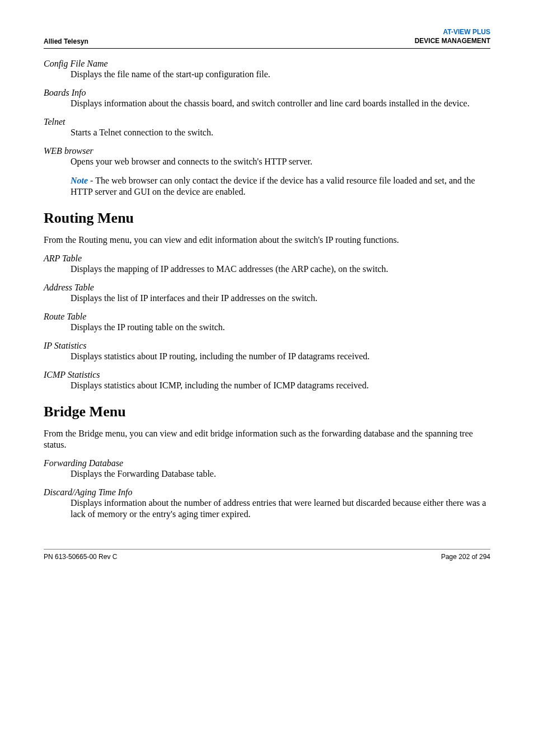 The height and width of the screenshot is (756, 534). Describe the element at coordinates (452, 32) in the screenshot. I see `product-name: AT-VIEW PLUS` at that location.